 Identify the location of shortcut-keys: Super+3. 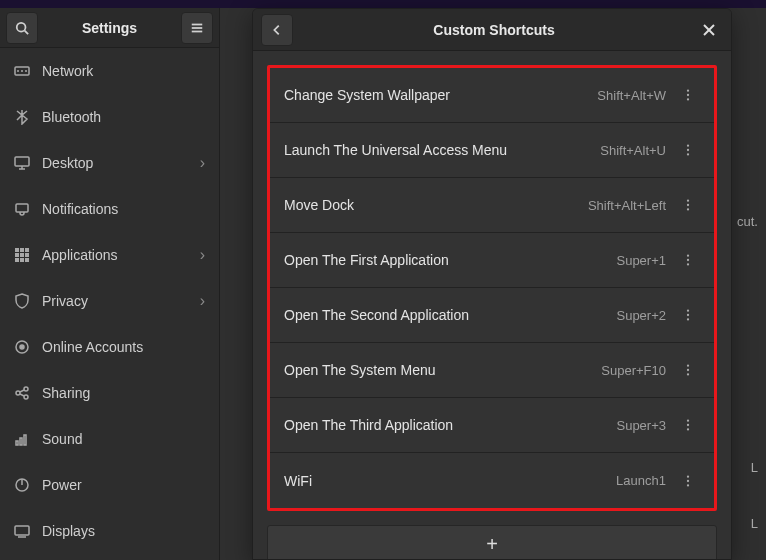
(641, 426).